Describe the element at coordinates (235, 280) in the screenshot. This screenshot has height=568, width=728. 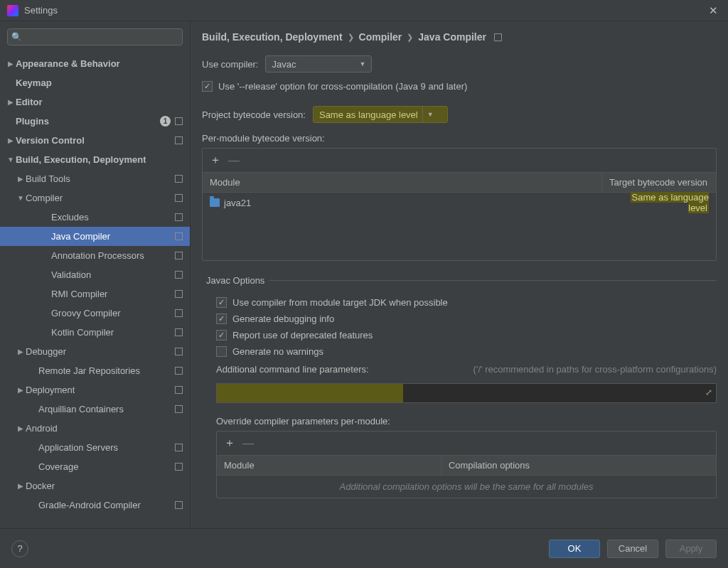
I see `javac-options-title: Javac Options` at that location.